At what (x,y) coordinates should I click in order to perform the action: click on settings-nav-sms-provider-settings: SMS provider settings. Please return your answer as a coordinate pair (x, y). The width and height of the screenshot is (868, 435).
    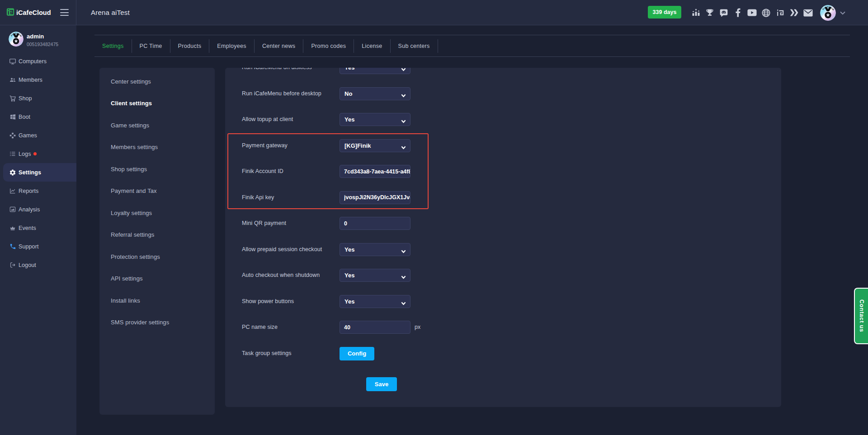
    Looking at the image, I should click on (157, 323).